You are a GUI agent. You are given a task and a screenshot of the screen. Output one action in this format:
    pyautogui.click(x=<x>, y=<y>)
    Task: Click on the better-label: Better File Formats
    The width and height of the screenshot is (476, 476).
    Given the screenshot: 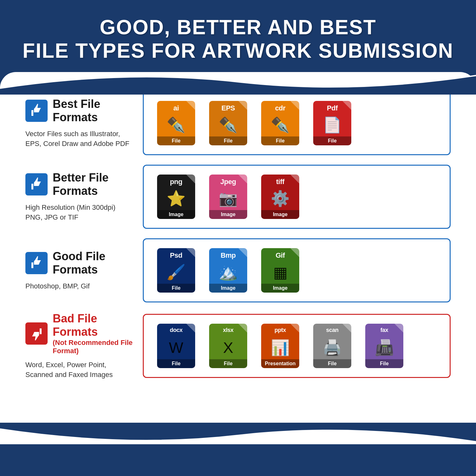 What is the action you would take?
    pyautogui.click(x=93, y=184)
    